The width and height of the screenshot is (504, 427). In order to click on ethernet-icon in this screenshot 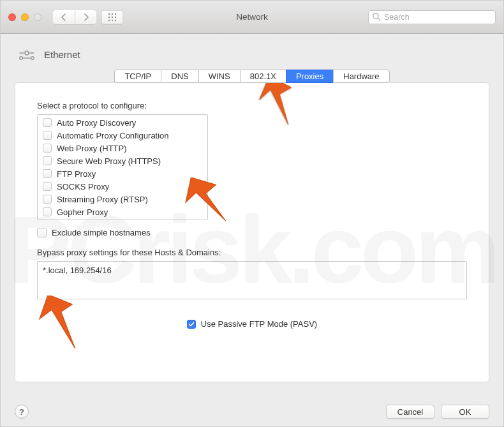, I will do `click(27, 54)`.